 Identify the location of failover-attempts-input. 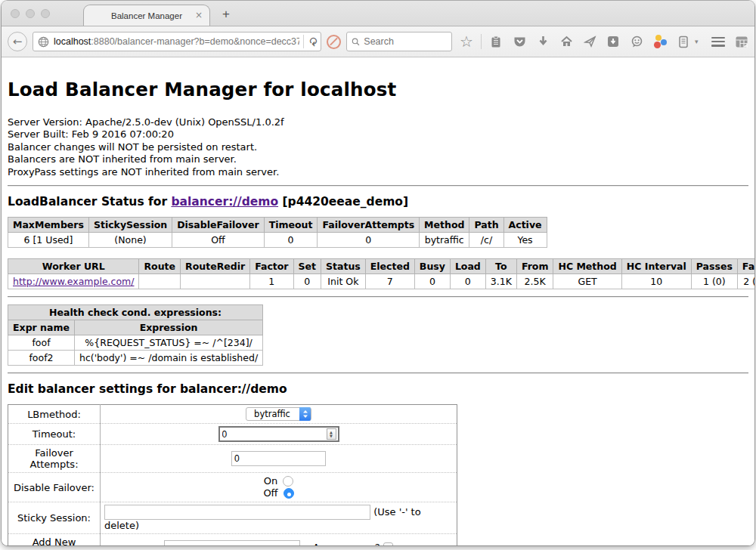
(278, 459).